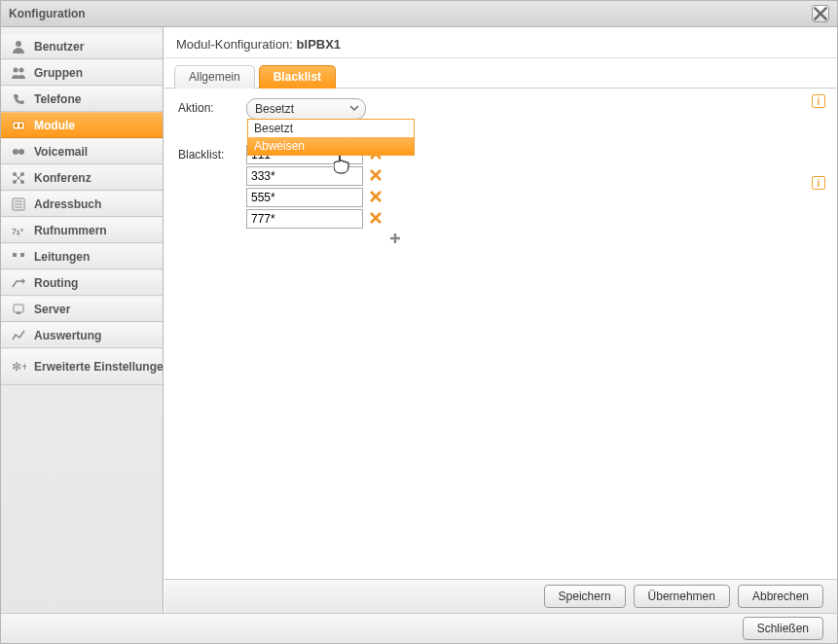 Image resolution: width=838 pixels, height=644 pixels. Describe the element at coordinates (58, 73) in the screenshot. I see `sidebar-item-label: Gruppen` at that location.